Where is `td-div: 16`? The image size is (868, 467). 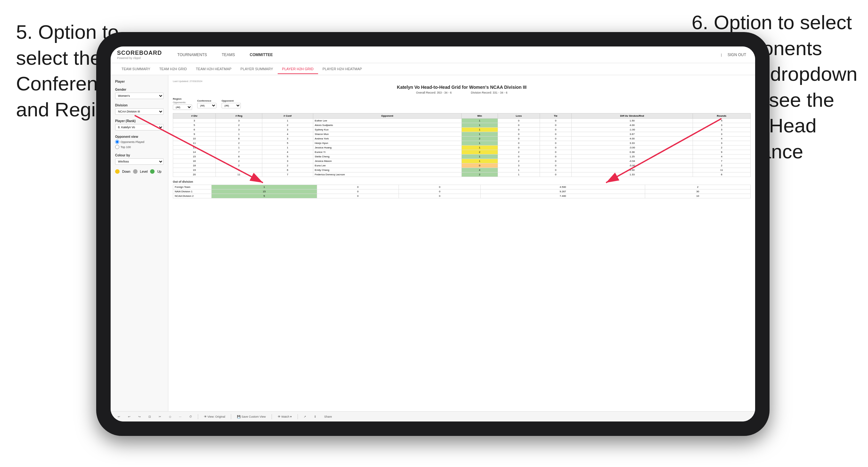 td-div: 16 is located at coordinates (194, 161).